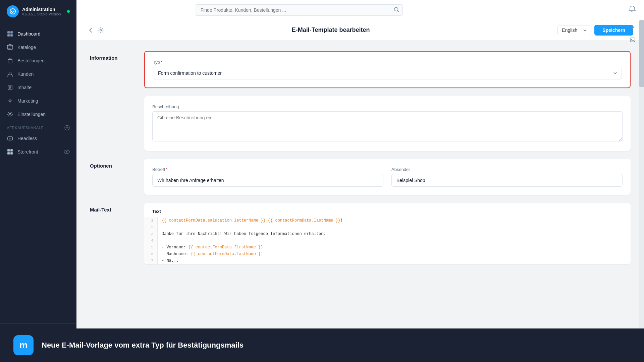 Image resolution: width=644 pixels, height=362 pixels. I want to click on information-label: Information, so click(112, 70).